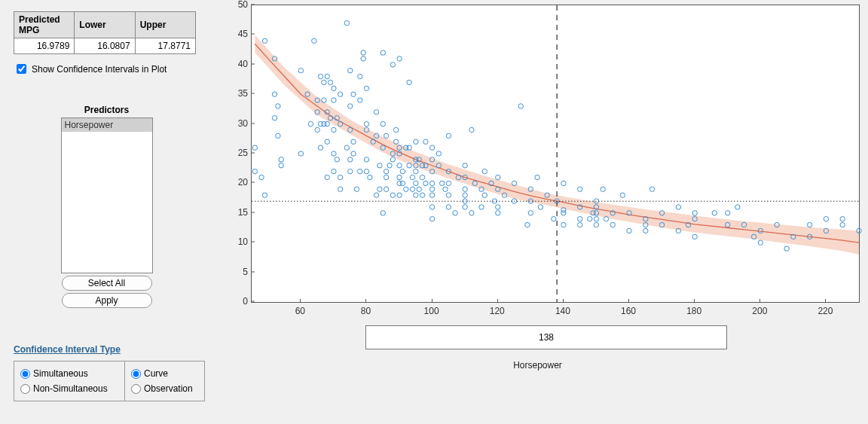  I want to click on col-header-predicted: Predicted MPG, so click(44, 26).